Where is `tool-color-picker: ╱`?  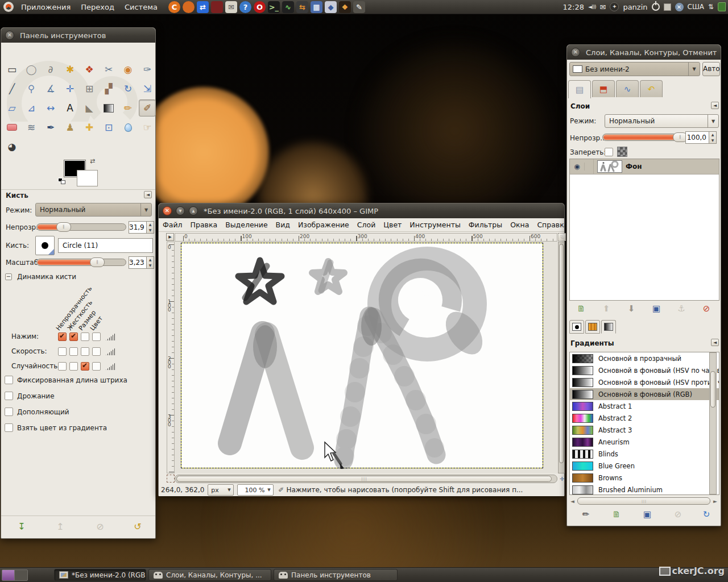
tool-color-picker: ╱ is located at coordinates (12, 89).